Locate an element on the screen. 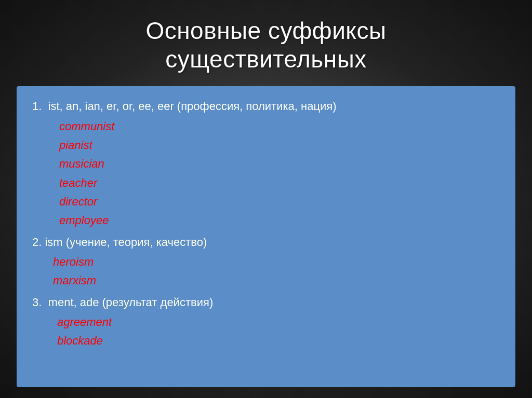  section-1-header: 1. ist, an, ian, er, or, ee, eer (профес… is located at coordinates (266, 106).